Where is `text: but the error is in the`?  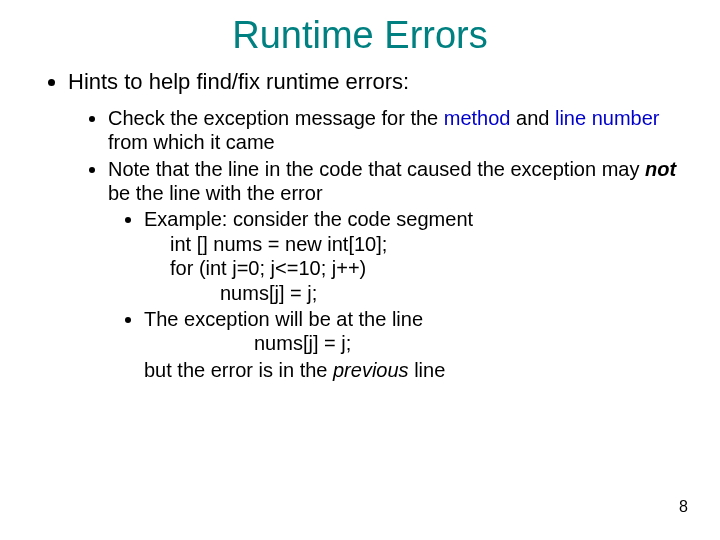
text: but the error is in the is located at coordinates (238, 370).